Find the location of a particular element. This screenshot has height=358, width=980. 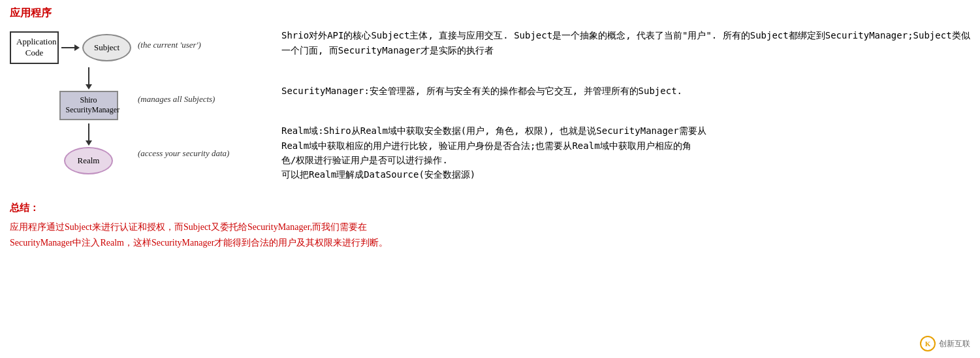

summary-section: 总结： 应用程序通过Subject来进行认证和授权，而Subject又委托给Se… is located at coordinates (490, 226).